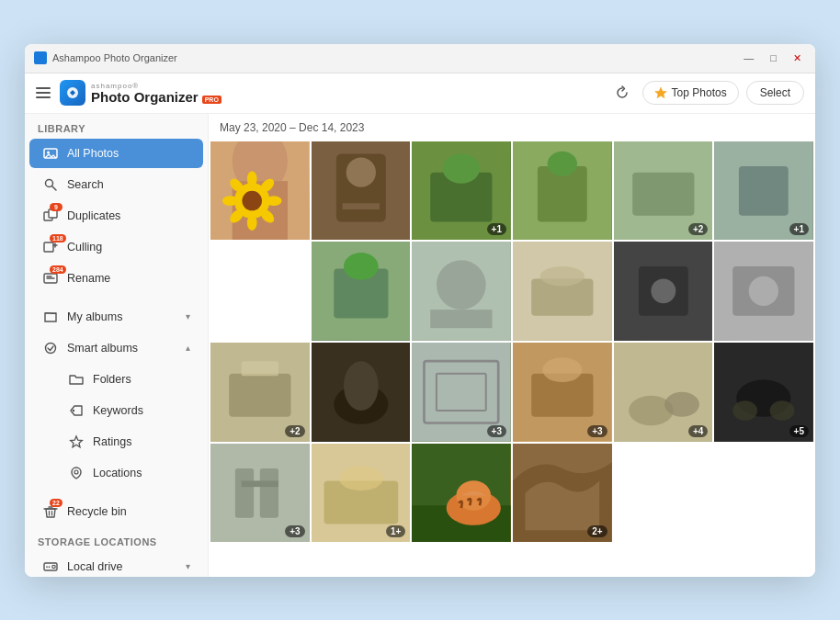 The image size is (840, 620). Describe the element at coordinates (294, 531) in the screenshot. I see `photo-badge: +3` at that location.